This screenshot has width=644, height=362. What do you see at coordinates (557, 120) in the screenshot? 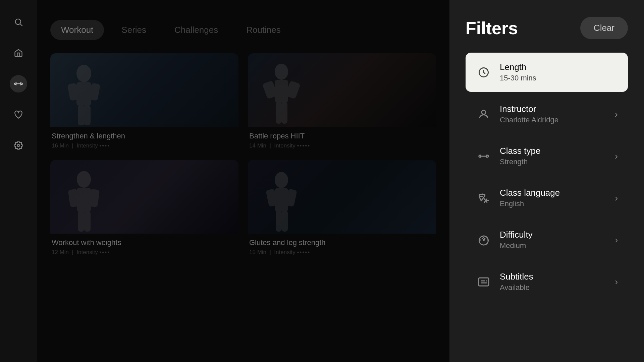
I see `filter-instructor-value: Charlotte Aldridge` at bounding box center [557, 120].